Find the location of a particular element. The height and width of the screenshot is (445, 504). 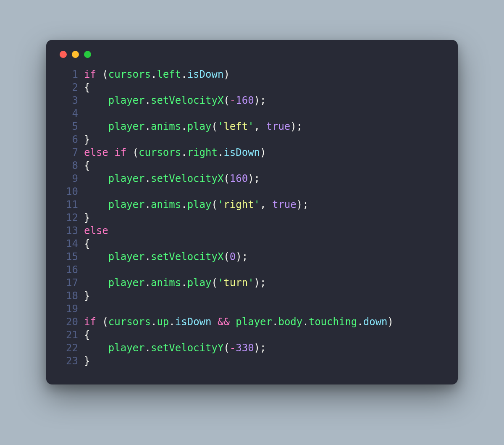

token-ident: up is located at coordinates (163, 322).